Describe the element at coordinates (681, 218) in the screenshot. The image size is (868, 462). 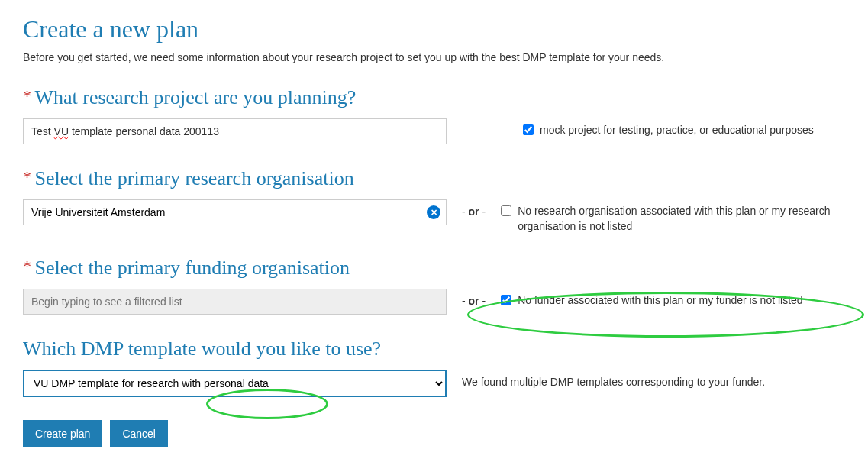
I see `no-research-org-label: No research organisation associated with…` at that location.